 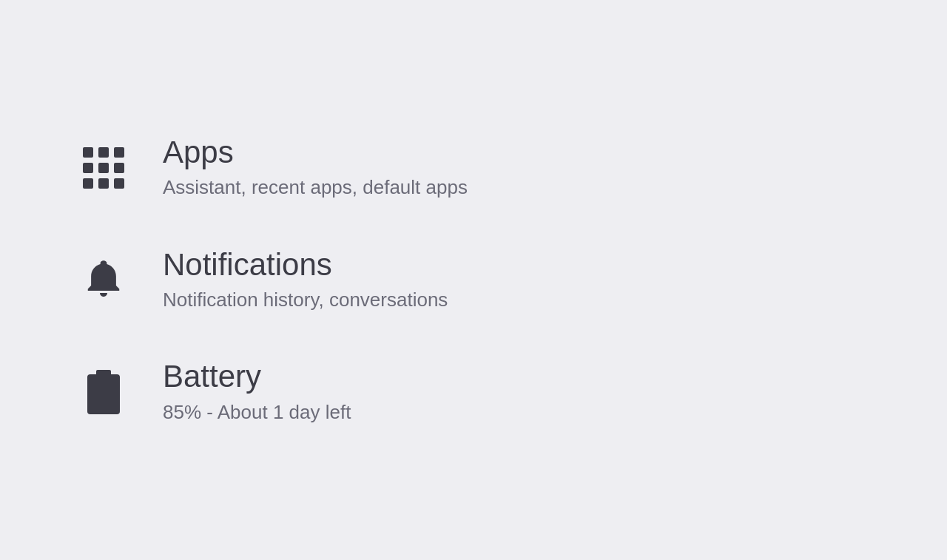 I want to click on battery-text: Battery 85% - About 1 day left, so click(x=257, y=392).